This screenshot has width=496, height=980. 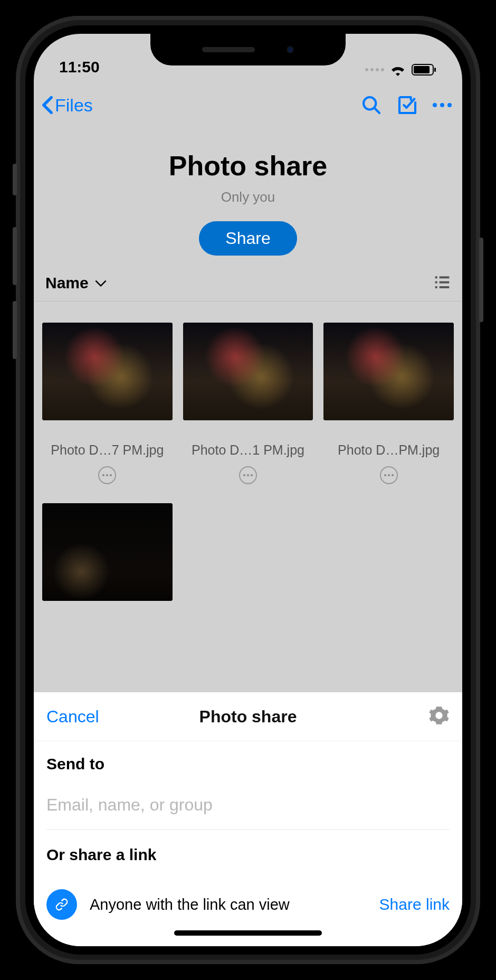 What do you see at coordinates (248, 239) in the screenshot?
I see `share-button: Share` at bounding box center [248, 239].